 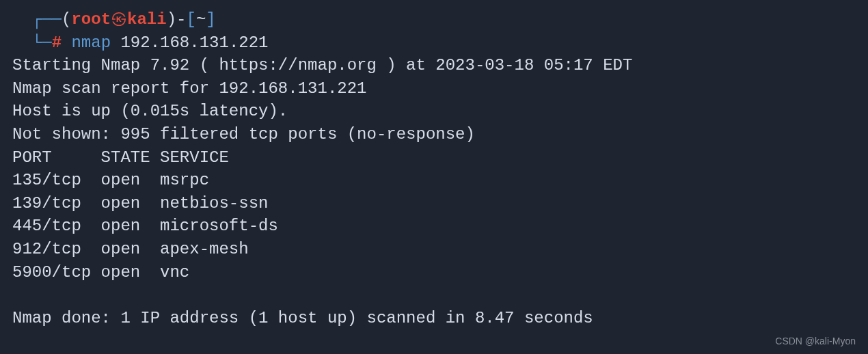 I want to click on prompt-line-1: ┌──(root㉿kali)-[~], so click(x=434, y=20).